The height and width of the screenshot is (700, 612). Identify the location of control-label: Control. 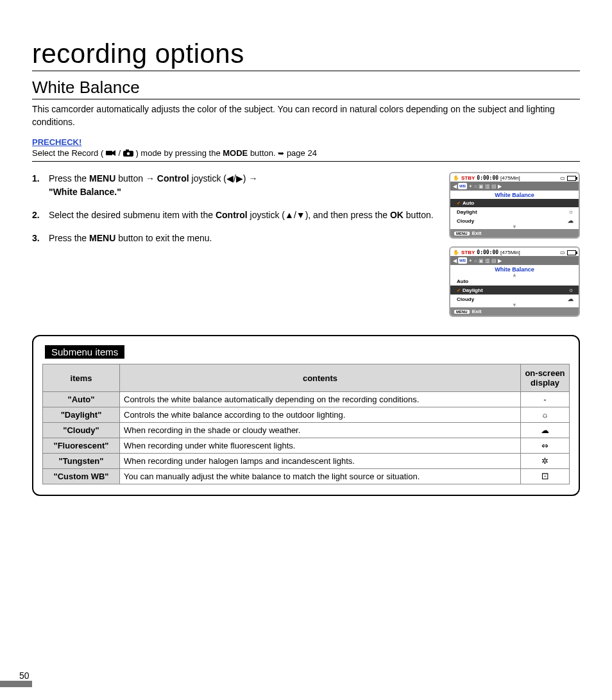
(173, 178).